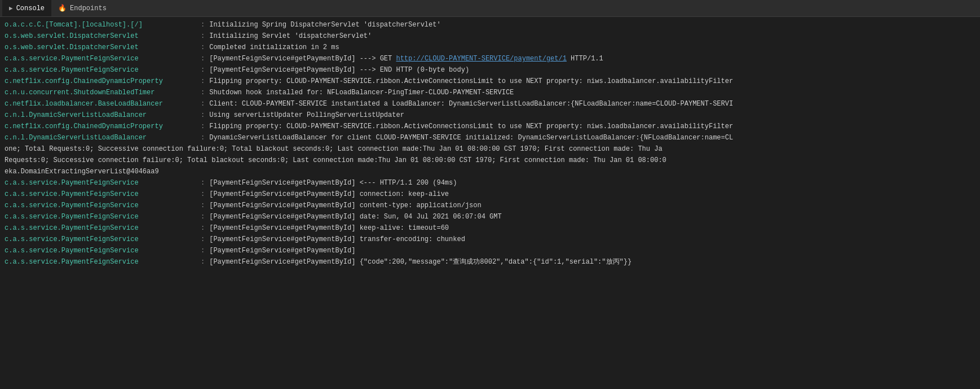 This screenshot has height=389, width=980. What do you see at coordinates (30, 8) in the screenshot?
I see `tab-console-label: Console` at bounding box center [30, 8].